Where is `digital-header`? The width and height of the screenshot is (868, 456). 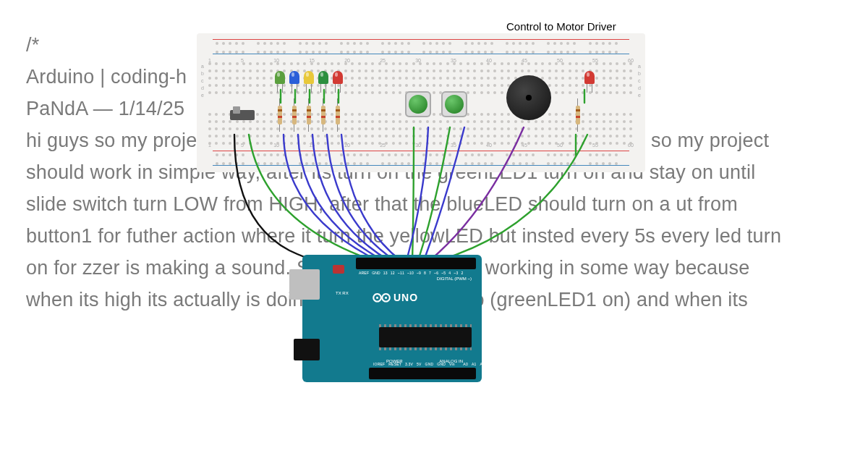 digital-header is located at coordinates (416, 263).